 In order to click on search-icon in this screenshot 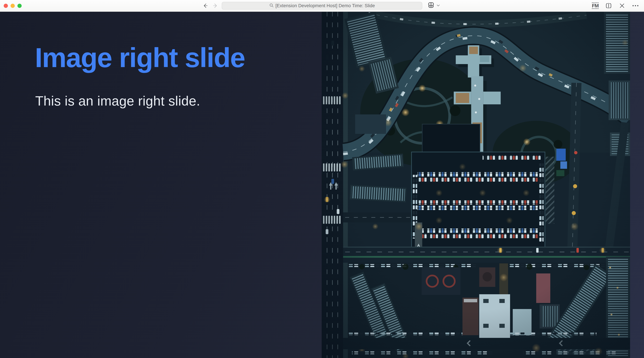, I will do `click(272, 6)`.